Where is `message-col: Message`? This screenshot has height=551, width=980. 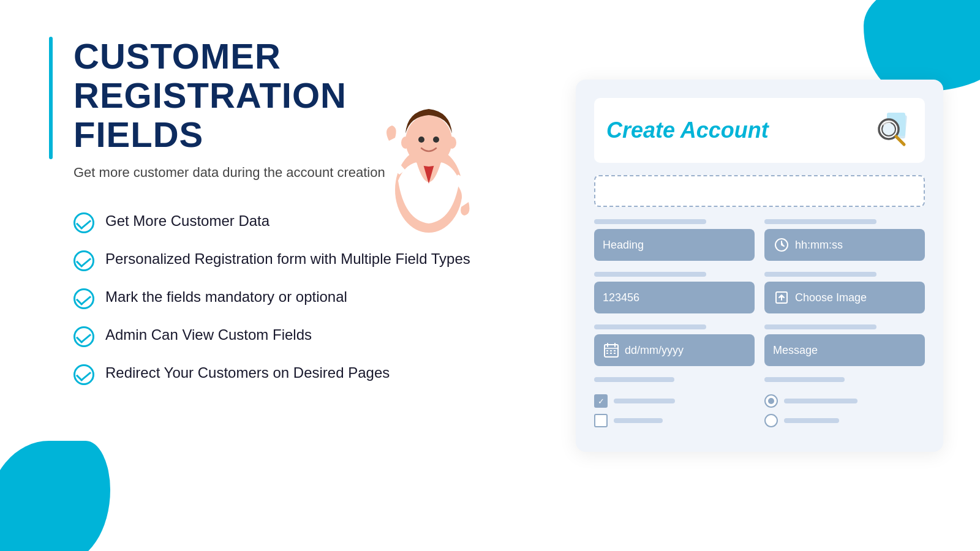 message-col: Message is located at coordinates (845, 345).